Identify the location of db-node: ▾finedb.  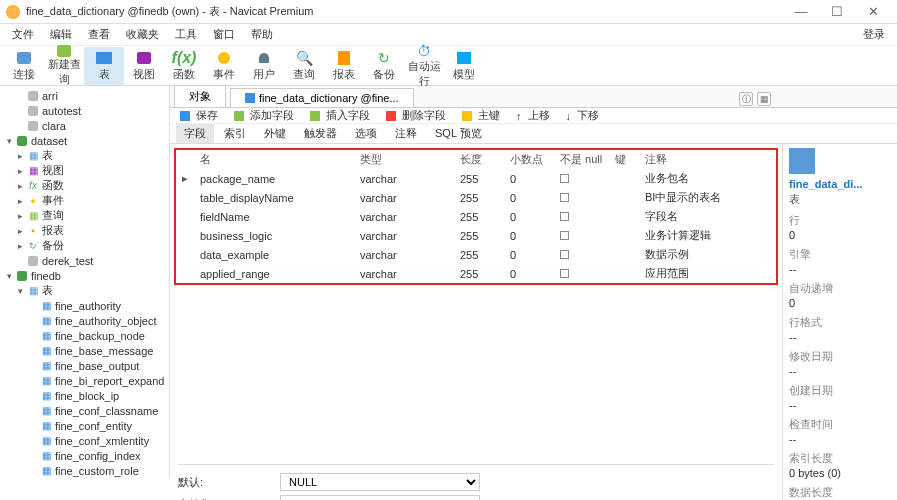
(84, 276).